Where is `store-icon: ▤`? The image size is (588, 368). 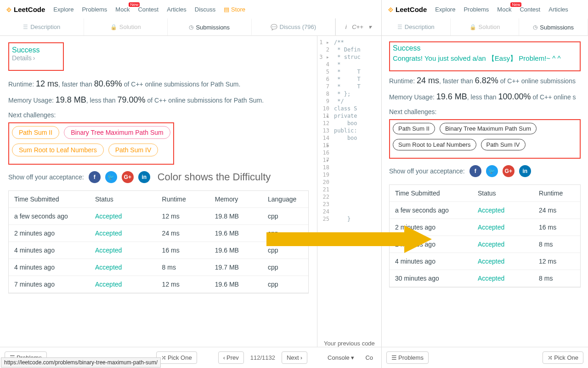 store-icon: ▤ is located at coordinates (226, 9).